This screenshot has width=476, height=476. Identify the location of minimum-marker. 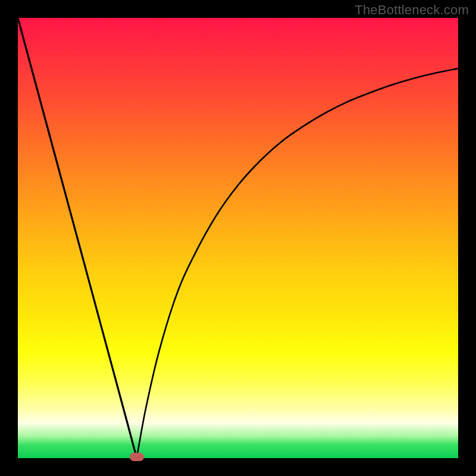
(137, 457).